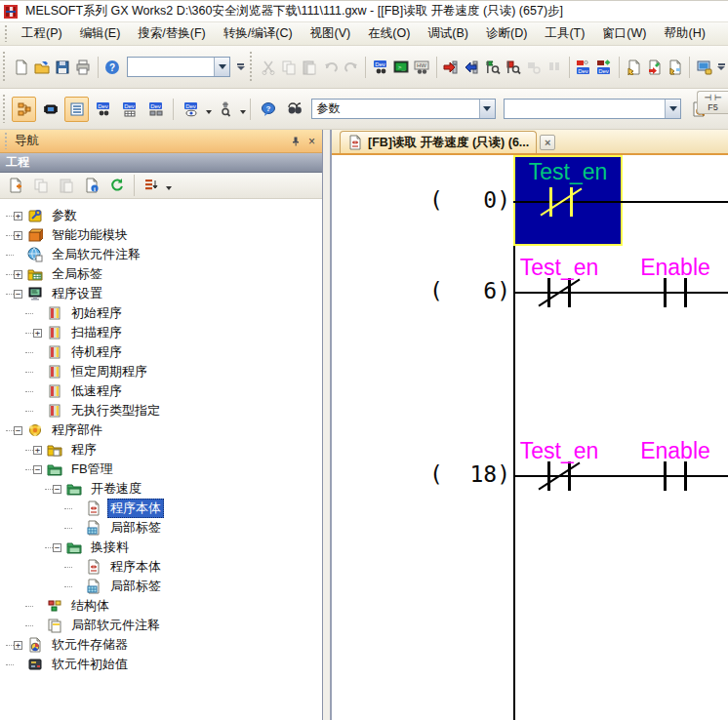 The image size is (728, 720). I want to click on menu-item-1: 编辑(E), so click(101, 33).